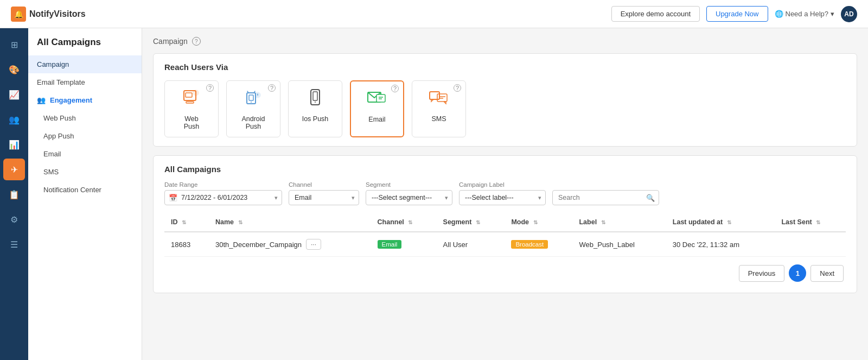  Describe the element at coordinates (409, 198) in the screenshot. I see `segment-select: ---Select segment---` at that location.